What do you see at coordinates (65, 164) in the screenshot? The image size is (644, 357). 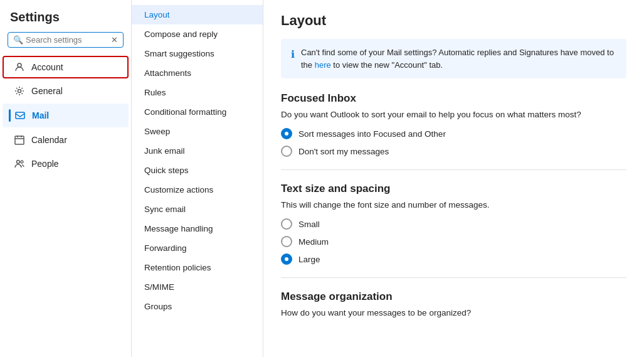 I see `sidebar-item-people: People` at bounding box center [65, 164].